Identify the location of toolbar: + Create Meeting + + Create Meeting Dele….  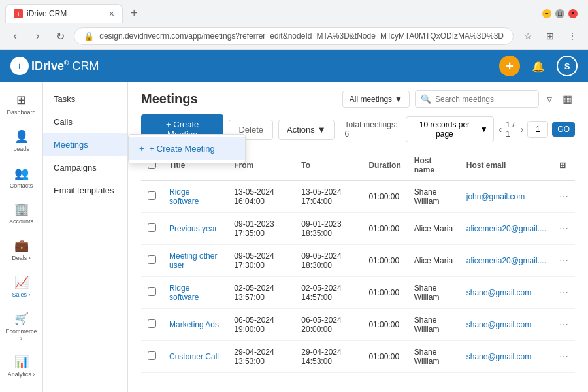
(358, 129).